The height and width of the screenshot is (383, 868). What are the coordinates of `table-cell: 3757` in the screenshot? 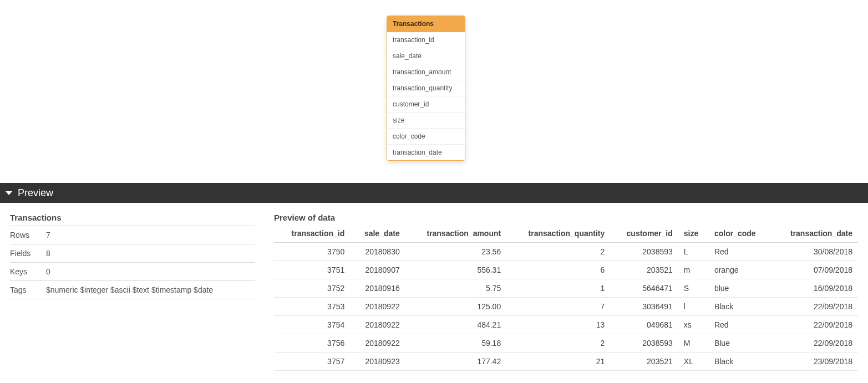 It's located at (312, 361).